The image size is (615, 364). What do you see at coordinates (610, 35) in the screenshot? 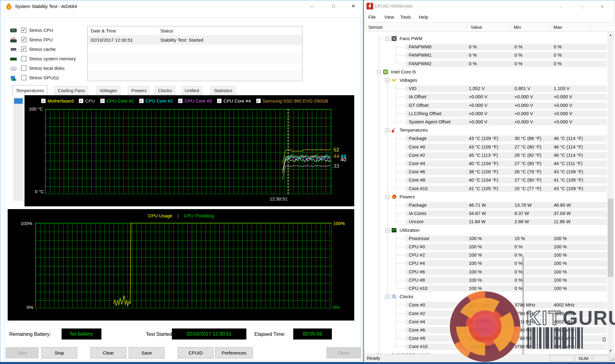
I see `scroll-up-icon: ▲` at bounding box center [610, 35].